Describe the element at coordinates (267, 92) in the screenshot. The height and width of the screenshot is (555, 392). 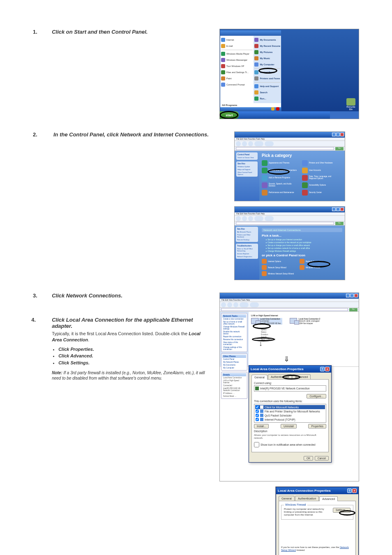
I see `start-menu-item: Search` at that location.